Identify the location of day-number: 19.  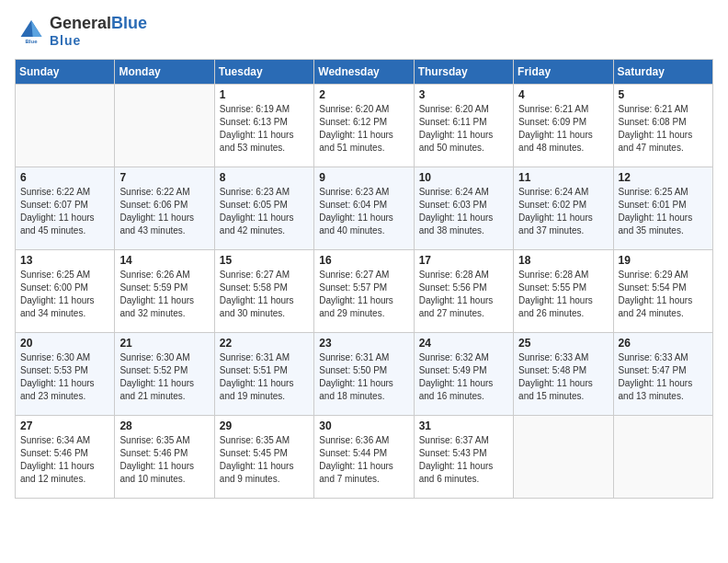
(664, 260).